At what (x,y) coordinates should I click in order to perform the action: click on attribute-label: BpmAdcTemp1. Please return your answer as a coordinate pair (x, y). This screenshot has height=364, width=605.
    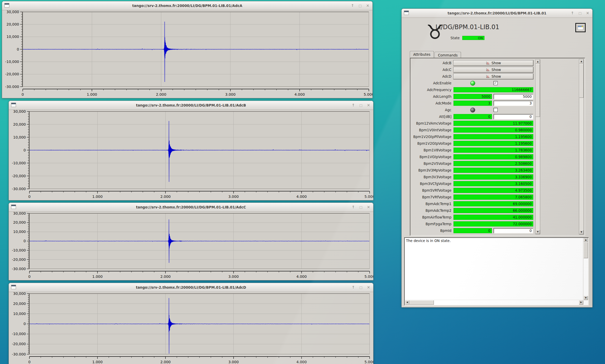
    Looking at the image, I should click on (432, 204).